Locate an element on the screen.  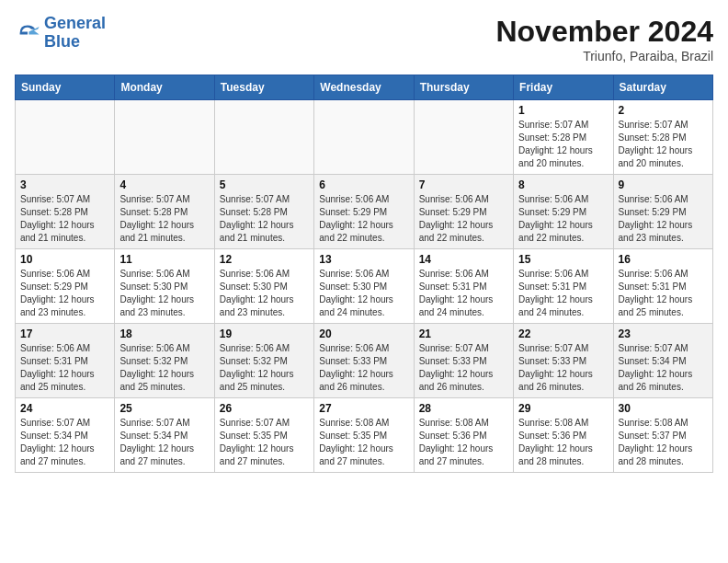
day-number: 8 is located at coordinates (563, 185).